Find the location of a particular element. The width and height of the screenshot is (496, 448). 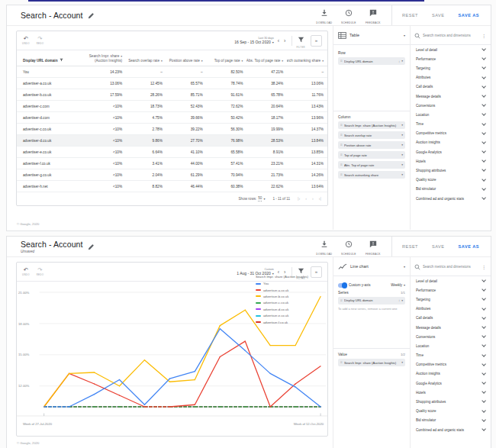

view-type-select: Line chart ▾ is located at coordinates (372, 267).